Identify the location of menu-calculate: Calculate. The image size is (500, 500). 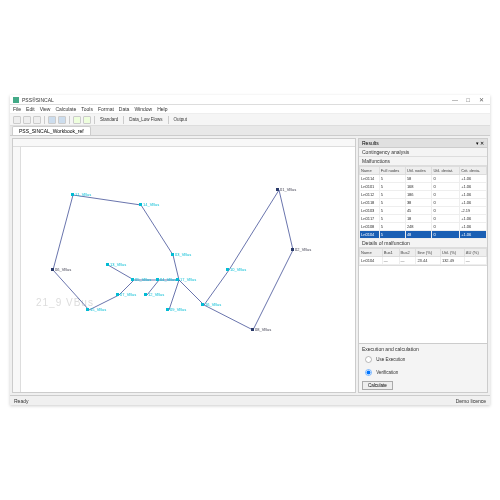
(66, 109).